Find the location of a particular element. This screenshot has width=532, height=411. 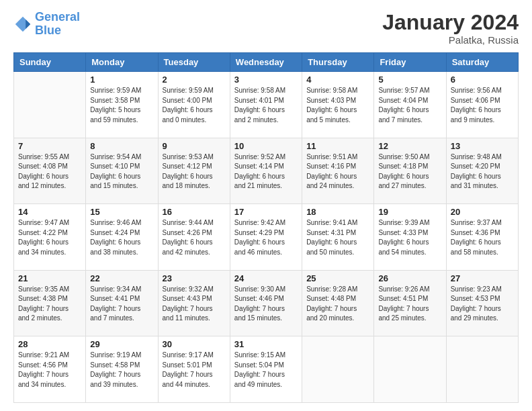

calendar-cell: 28Sunrise: 9:21 AM Sunset: 4:56 PM Dayli… is located at coordinates (50, 369).